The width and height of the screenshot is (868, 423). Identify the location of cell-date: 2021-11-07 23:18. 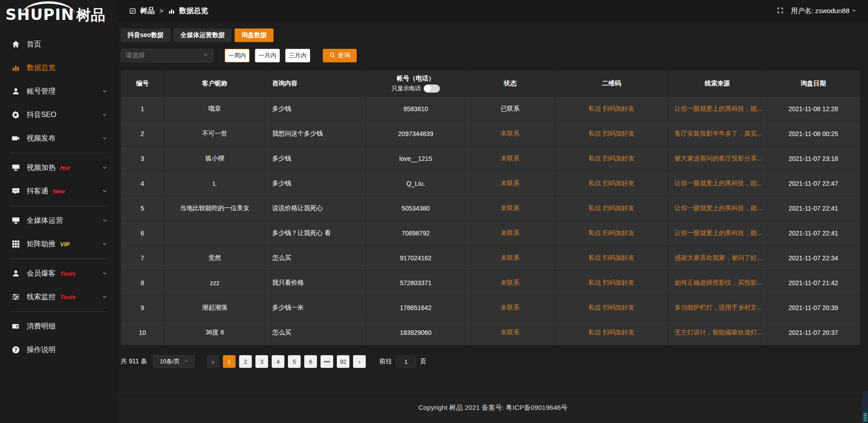
(814, 159).